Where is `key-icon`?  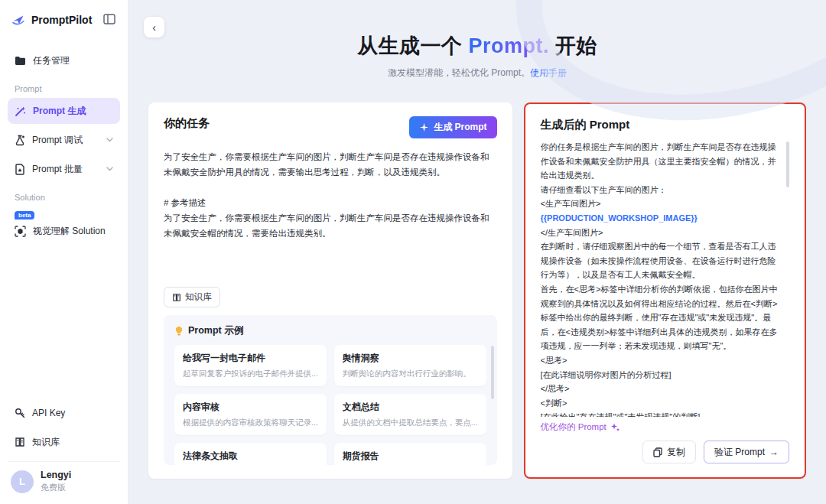 key-icon is located at coordinates (20, 413).